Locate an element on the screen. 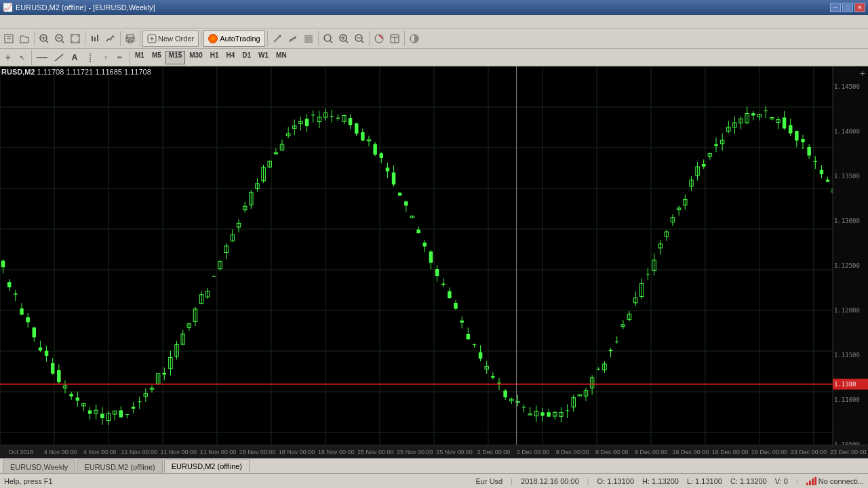 The image size is (868, 488). tab-bar: EURUSD,WeeklyEURUSD,M2 (offline)EURUSD,M… is located at coordinates (434, 466).